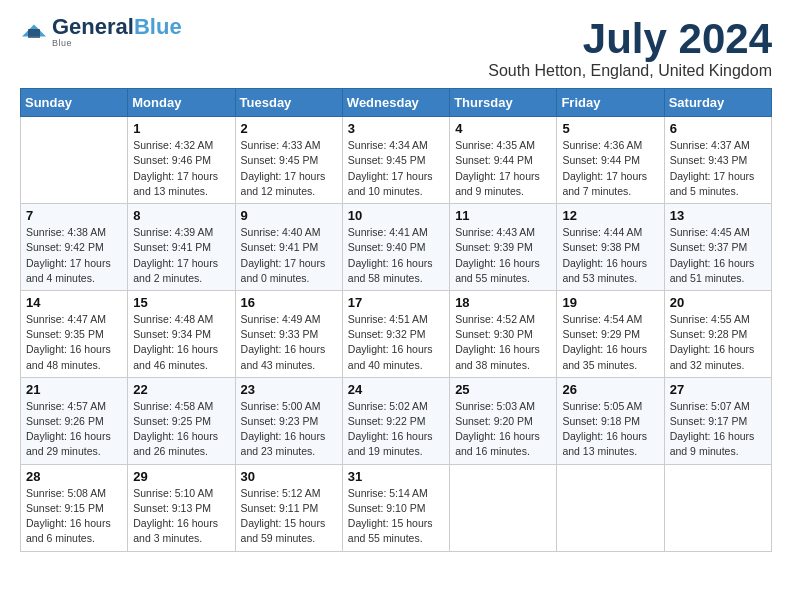 Image resolution: width=792 pixels, height=612 pixels. What do you see at coordinates (610, 216) in the screenshot?
I see `day-number: 12` at bounding box center [610, 216].